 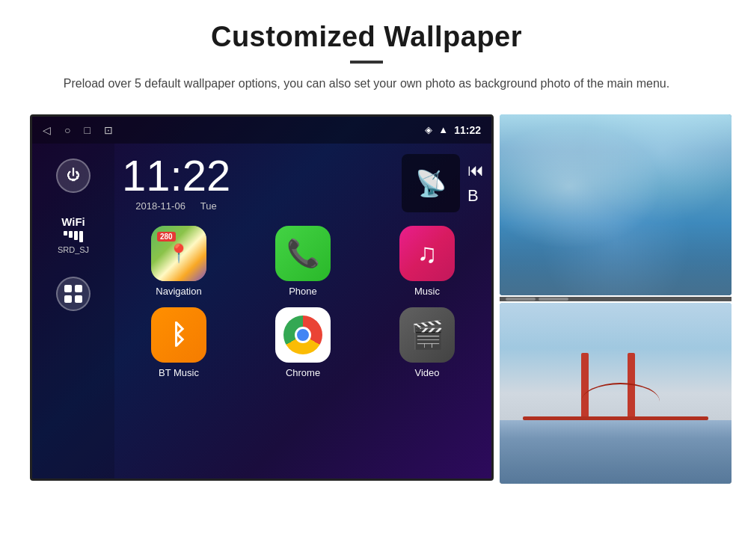 What do you see at coordinates (178, 292) in the screenshot?
I see `navigation-label: Navigation` at bounding box center [178, 292].